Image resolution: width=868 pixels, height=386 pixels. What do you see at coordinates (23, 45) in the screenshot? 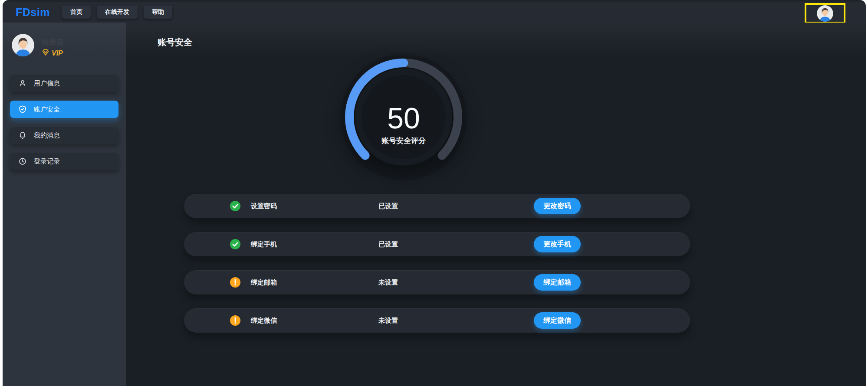
I see `profile-avatar` at bounding box center [23, 45].